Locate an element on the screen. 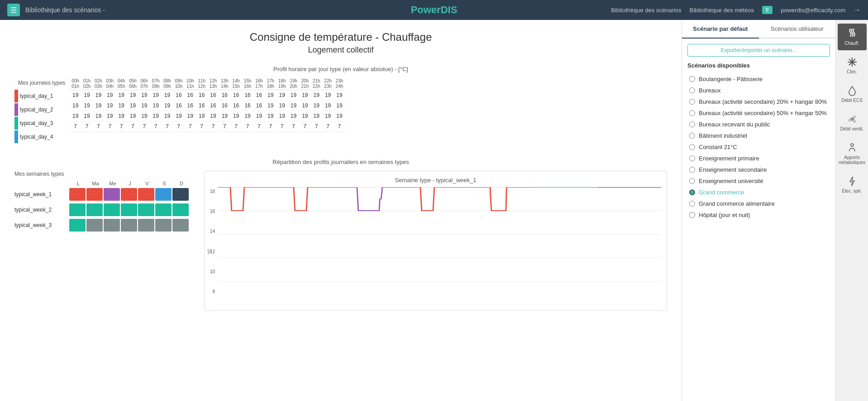  scenario-item: Bureaux (activité secondaire) 20% + hang… is located at coordinates (758, 101).